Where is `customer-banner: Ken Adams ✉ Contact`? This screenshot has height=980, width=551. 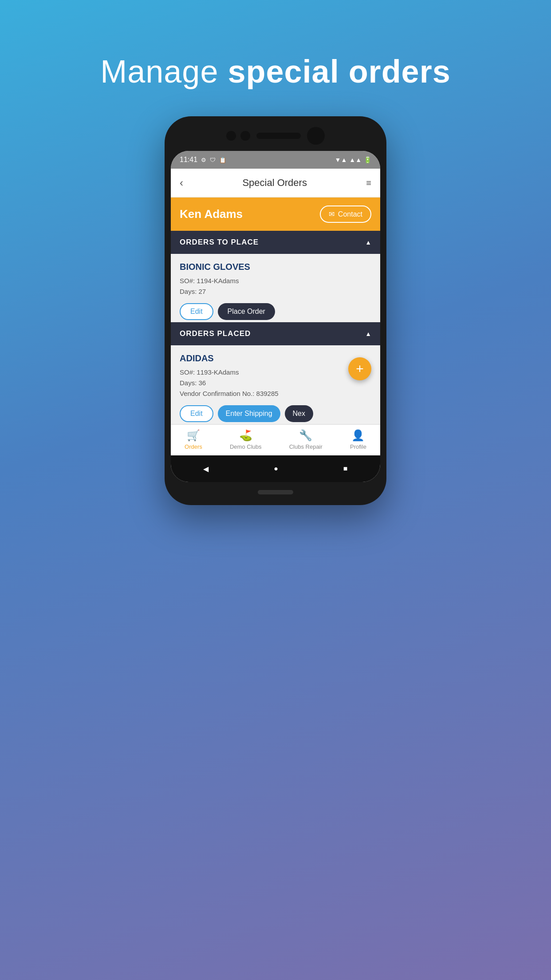 customer-banner: Ken Adams ✉ Contact is located at coordinates (276, 214).